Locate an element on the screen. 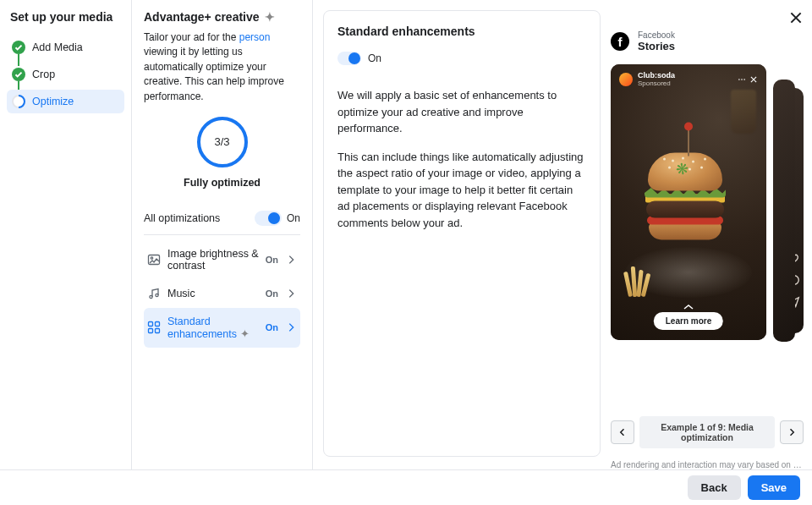 The image size is (812, 505). image-icon is located at coordinates (154, 260).